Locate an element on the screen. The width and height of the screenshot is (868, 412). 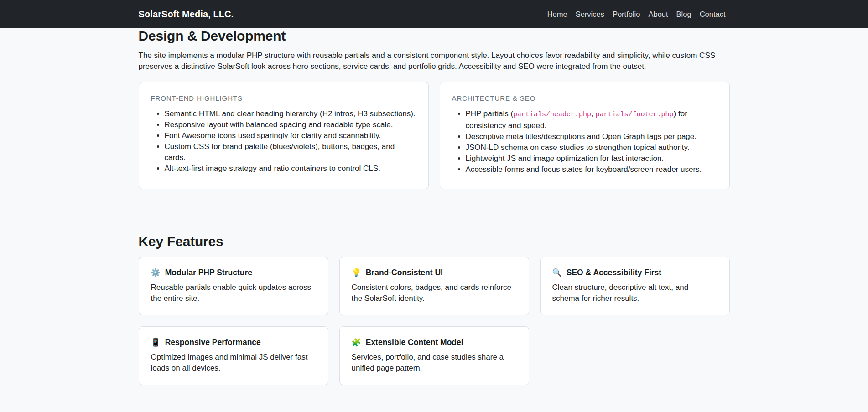
list-item: Alt-text-first image strategy and ratio … is located at coordinates (291, 169).